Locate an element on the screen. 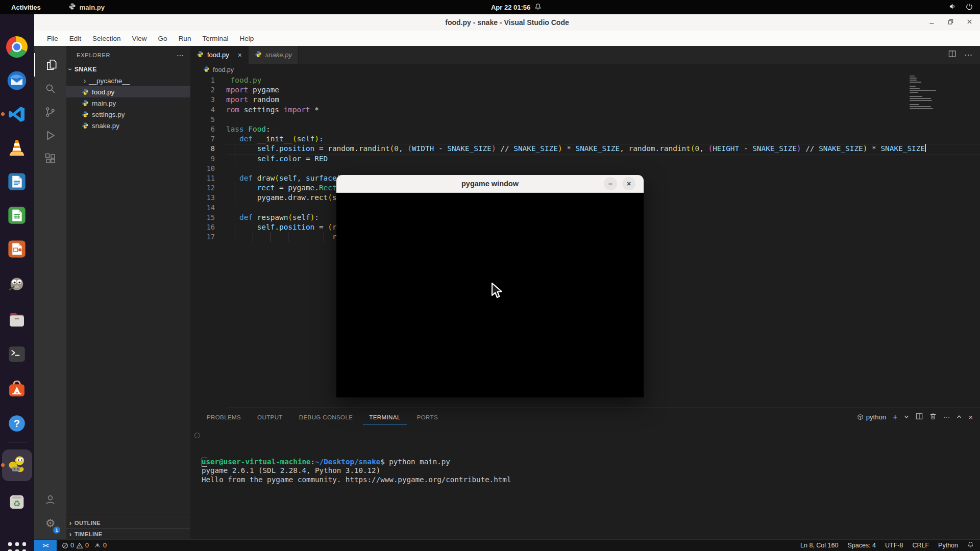 The height and width of the screenshot is (551, 980). file-item-settings-py: settings.py is located at coordinates (129, 114).